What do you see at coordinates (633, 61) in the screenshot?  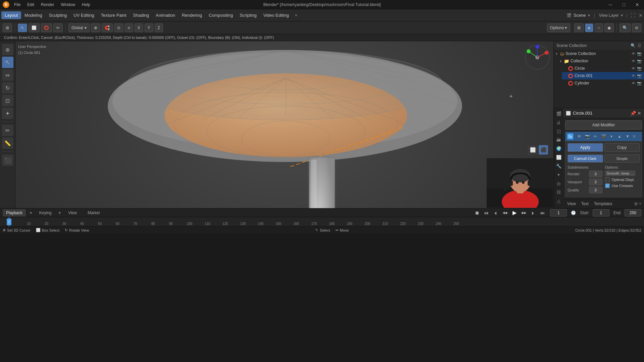 I see `collection-visibility-icon: 👁` at bounding box center [633, 61].